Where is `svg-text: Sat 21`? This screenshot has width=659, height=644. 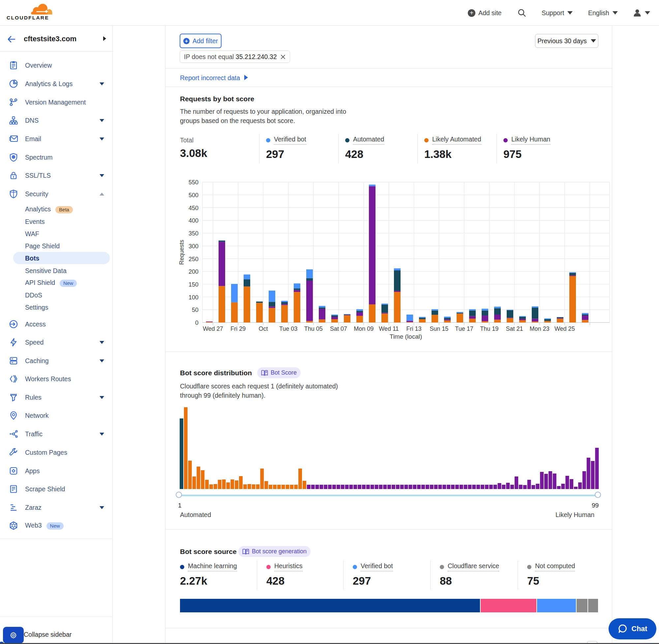
svg-text: Sat 21 is located at coordinates (514, 329).